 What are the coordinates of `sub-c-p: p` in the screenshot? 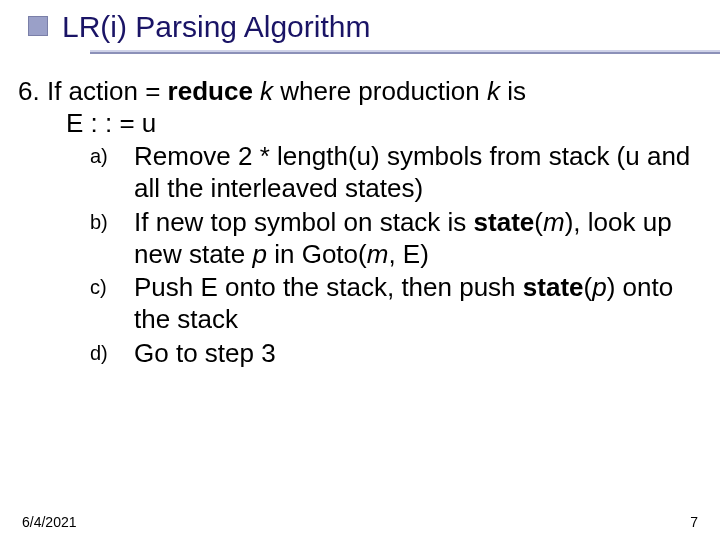 It's located at (599, 287).